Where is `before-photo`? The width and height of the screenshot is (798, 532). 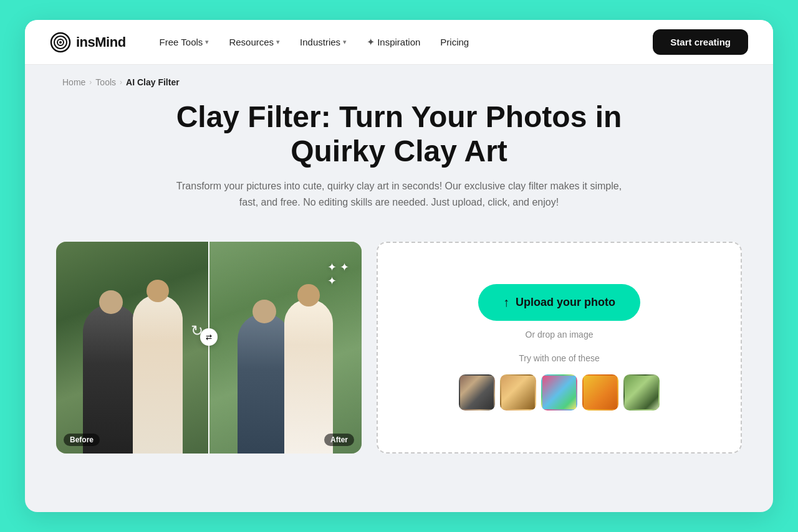
before-photo is located at coordinates (132, 348).